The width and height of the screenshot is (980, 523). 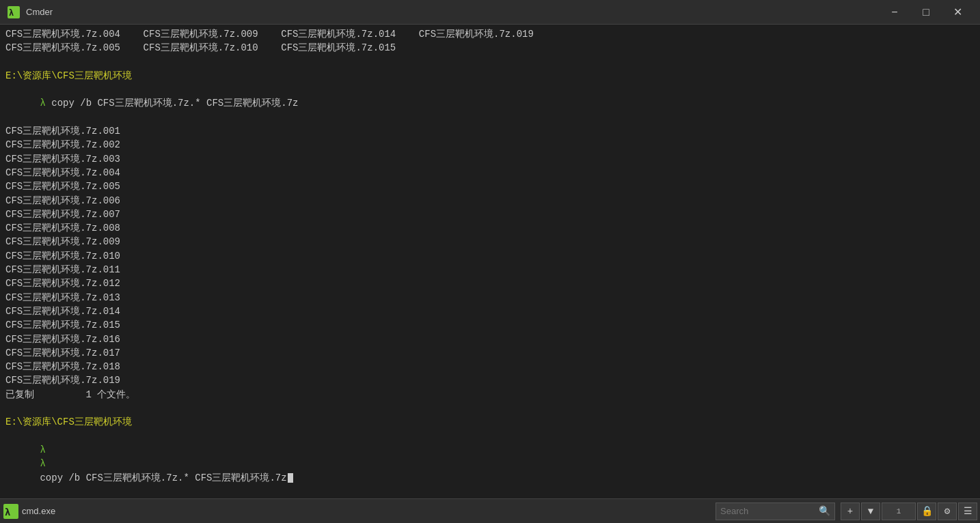 What do you see at coordinates (490, 159) in the screenshot?
I see `output-line: CFS三层靶机环境.7z.003` at bounding box center [490, 159].